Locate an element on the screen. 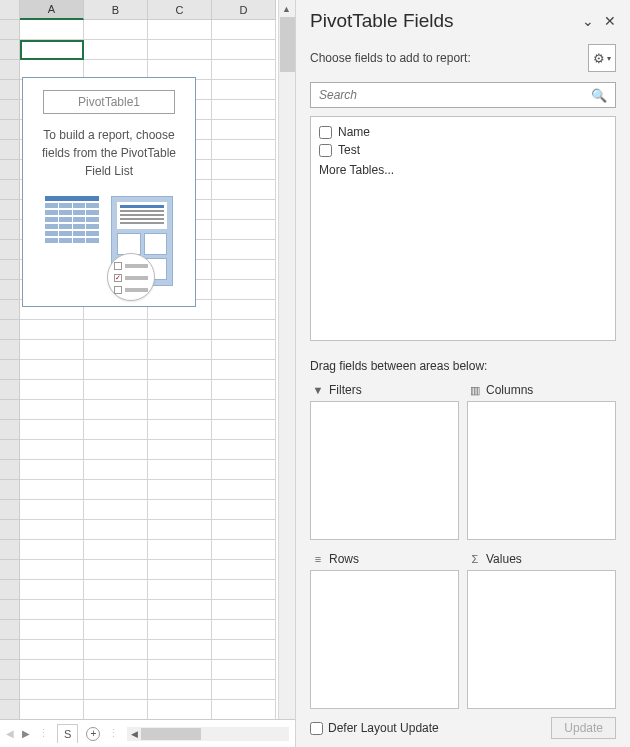  update-button: Update is located at coordinates (584, 728).